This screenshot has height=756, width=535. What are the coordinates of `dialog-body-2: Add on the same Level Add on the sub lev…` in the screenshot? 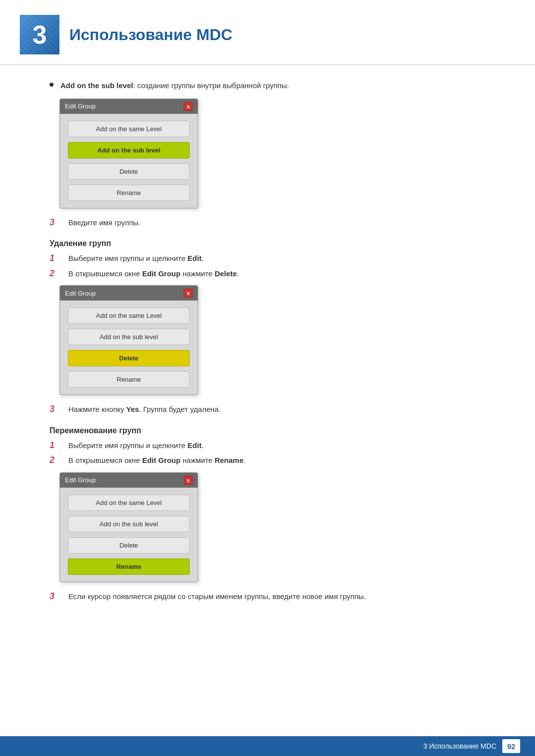 It's located at (129, 348).